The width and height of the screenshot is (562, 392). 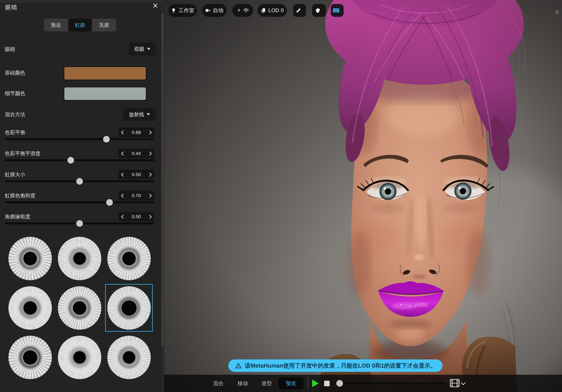 What do you see at coordinates (336, 10) in the screenshot?
I see `keyboard-icon` at bounding box center [336, 10].